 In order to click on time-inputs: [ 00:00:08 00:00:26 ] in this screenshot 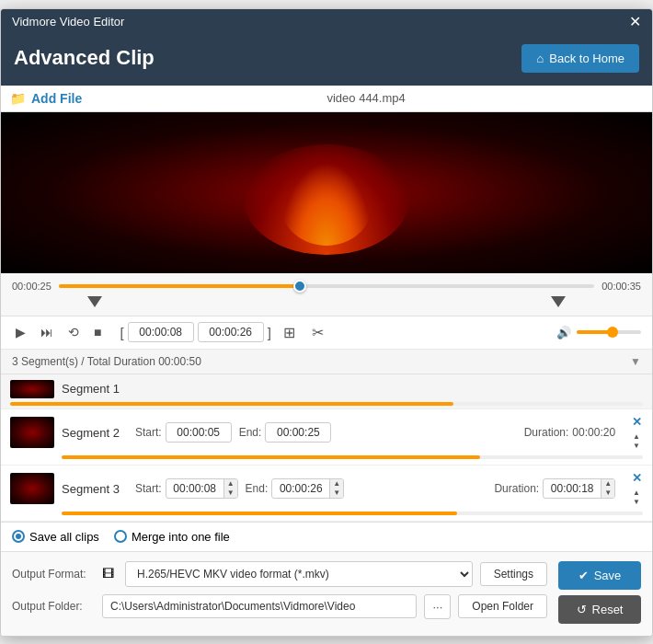, I will do `click(195, 332)`.